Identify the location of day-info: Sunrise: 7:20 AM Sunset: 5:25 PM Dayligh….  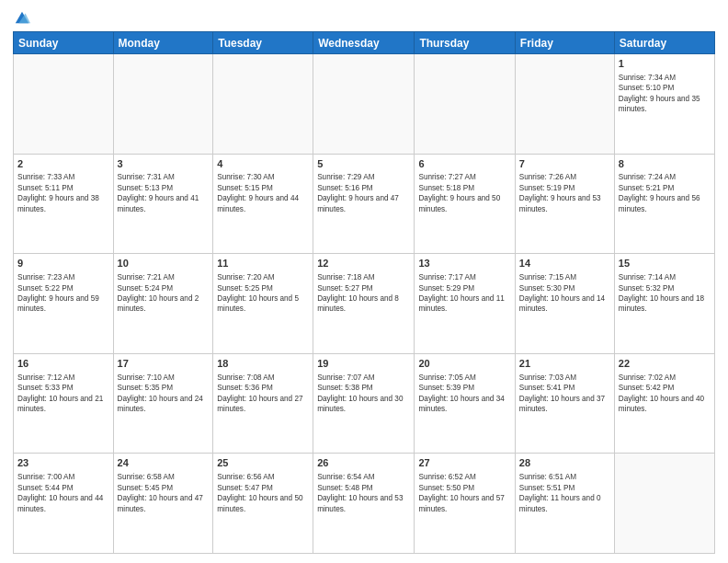
(263, 293).